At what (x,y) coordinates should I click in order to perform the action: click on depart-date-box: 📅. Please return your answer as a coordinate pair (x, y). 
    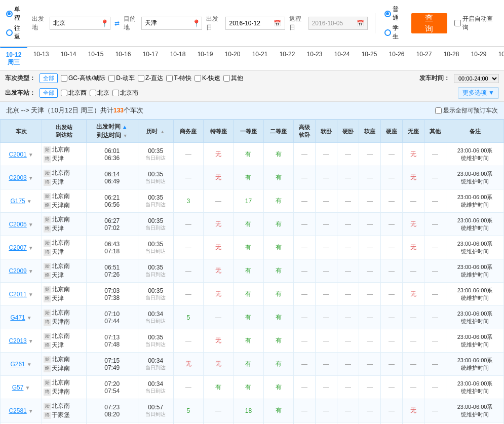
    Looking at the image, I should click on (255, 23).